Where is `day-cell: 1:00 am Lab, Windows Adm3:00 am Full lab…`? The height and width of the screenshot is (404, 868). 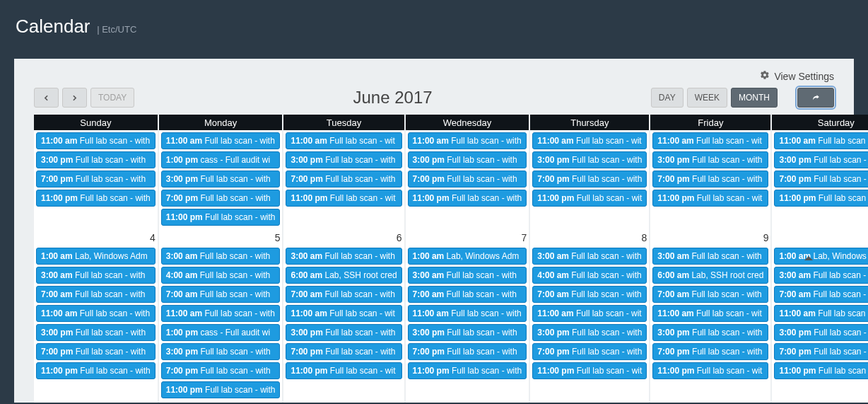
day-cell: 1:00 am Lab, Windows Adm3:00 am Full lab… is located at coordinates (468, 324).